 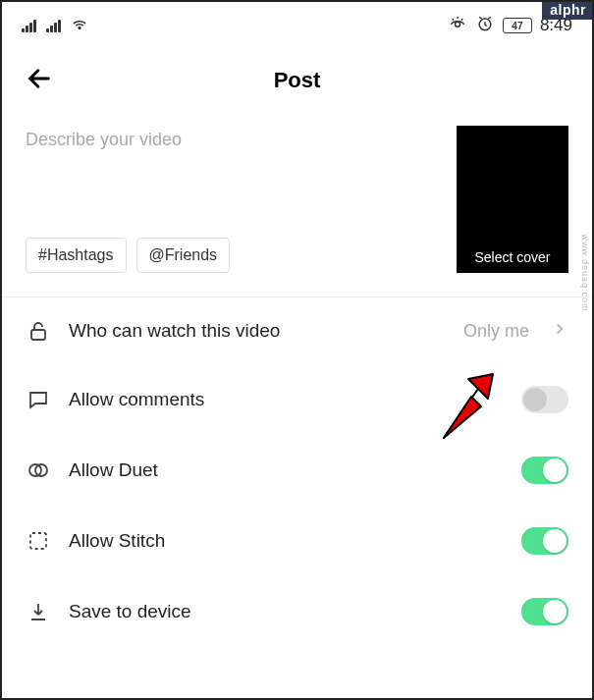 I want to click on cover-label: Select cover, so click(x=513, y=257).